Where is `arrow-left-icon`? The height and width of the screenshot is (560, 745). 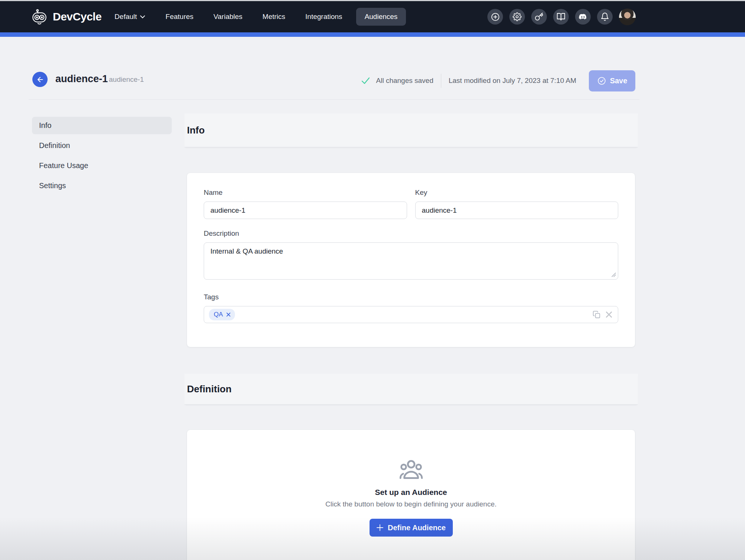 arrow-left-icon is located at coordinates (40, 80).